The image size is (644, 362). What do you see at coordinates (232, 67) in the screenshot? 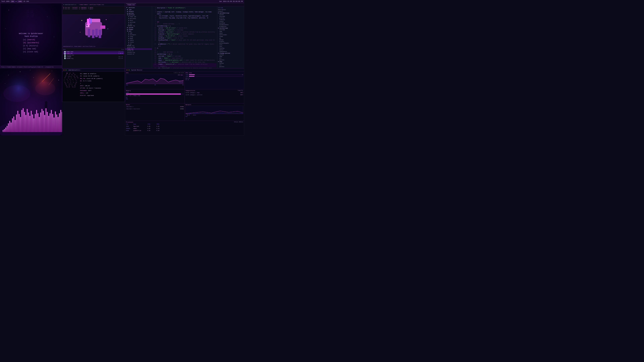
I see `outline-pkgs-patches: patches` at bounding box center [232, 67].